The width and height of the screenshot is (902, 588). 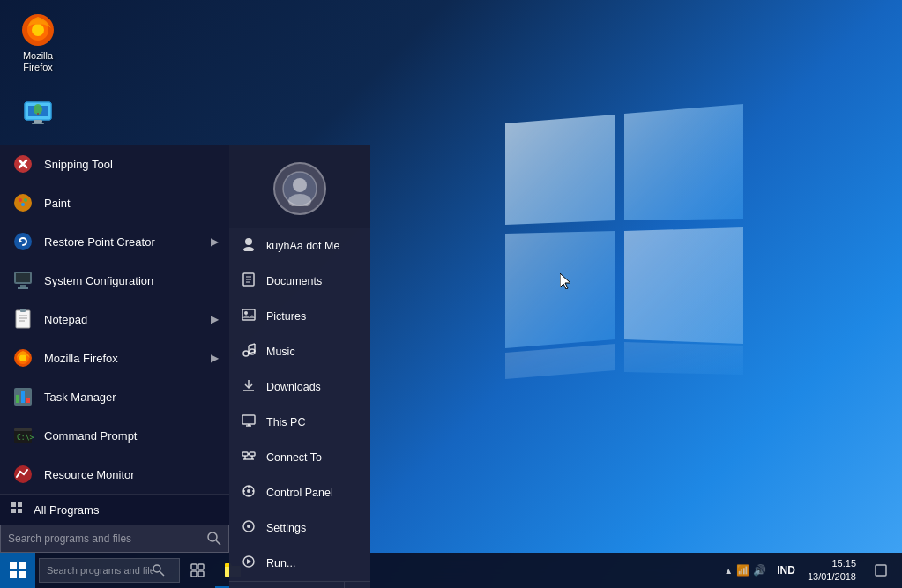 I want to click on resource-monitor-icon, so click(x=23, y=474).